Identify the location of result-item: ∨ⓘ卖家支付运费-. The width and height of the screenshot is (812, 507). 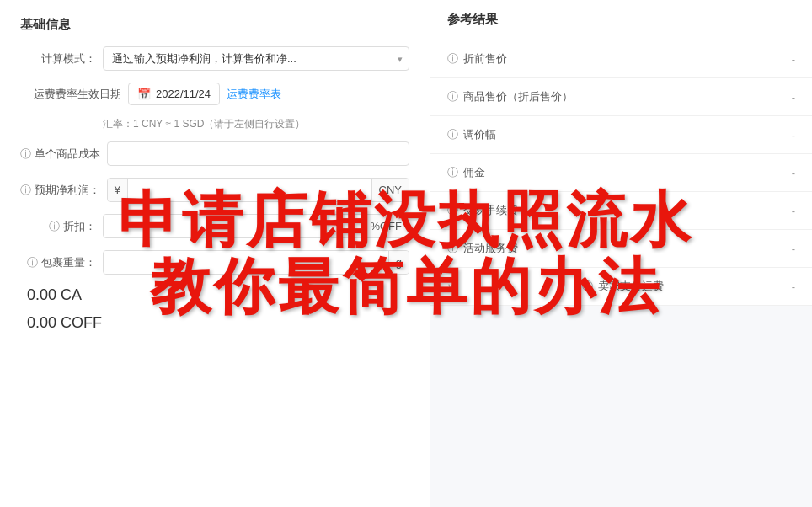
(622, 286).